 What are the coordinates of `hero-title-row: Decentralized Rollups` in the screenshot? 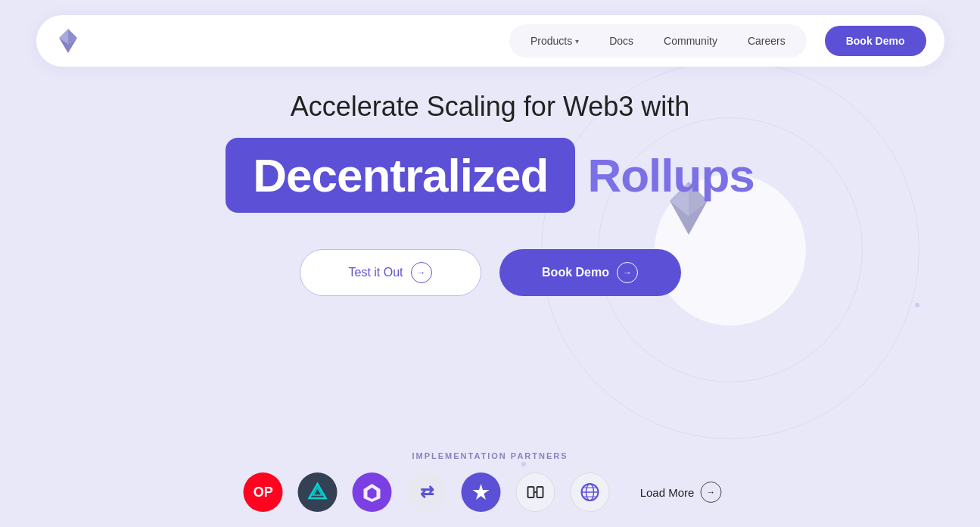 It's located at (490, 176).